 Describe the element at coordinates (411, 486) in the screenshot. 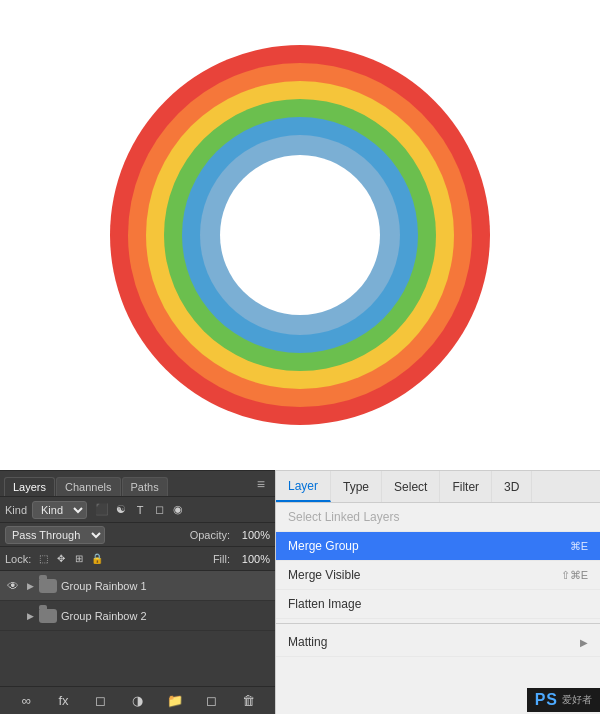

I see `menu-tab-select: Select` at that location.